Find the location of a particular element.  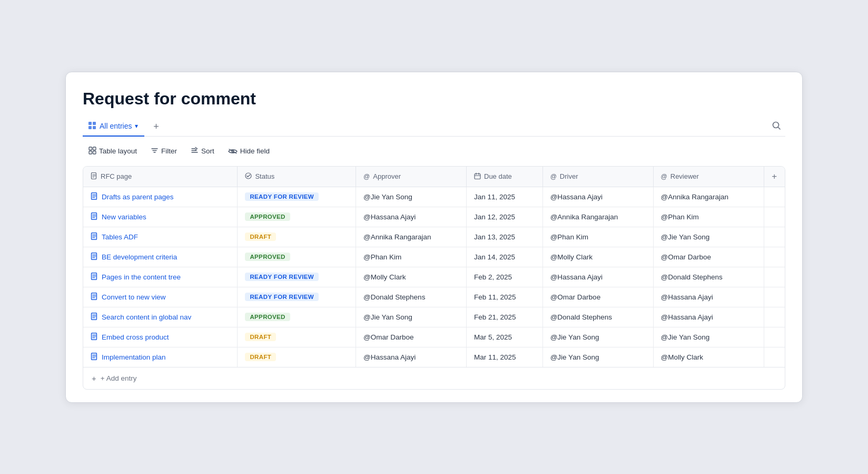

rfc-page-name: New variables is located at coordinates (124, 217).